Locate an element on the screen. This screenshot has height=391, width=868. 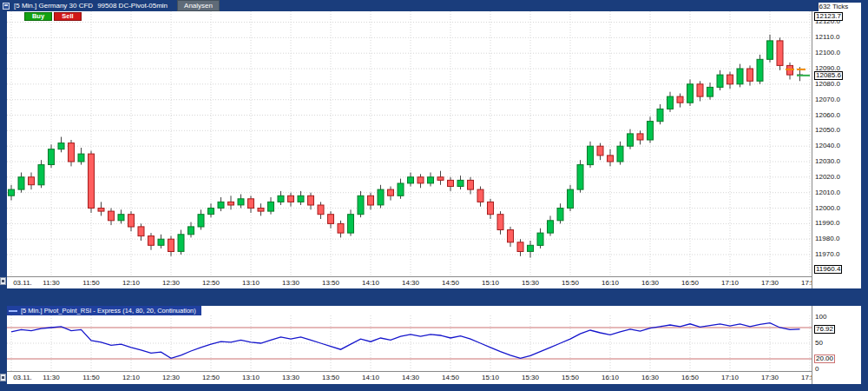
panel-collapse-button-sub is located at coordinates (3, 377).